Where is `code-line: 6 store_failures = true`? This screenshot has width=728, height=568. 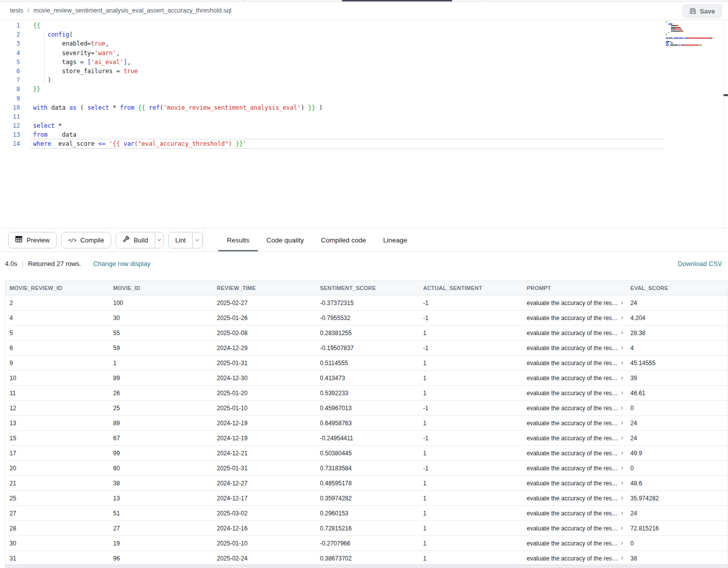 code-line: 6 store_failures = true is located at coordinates (364, 71).